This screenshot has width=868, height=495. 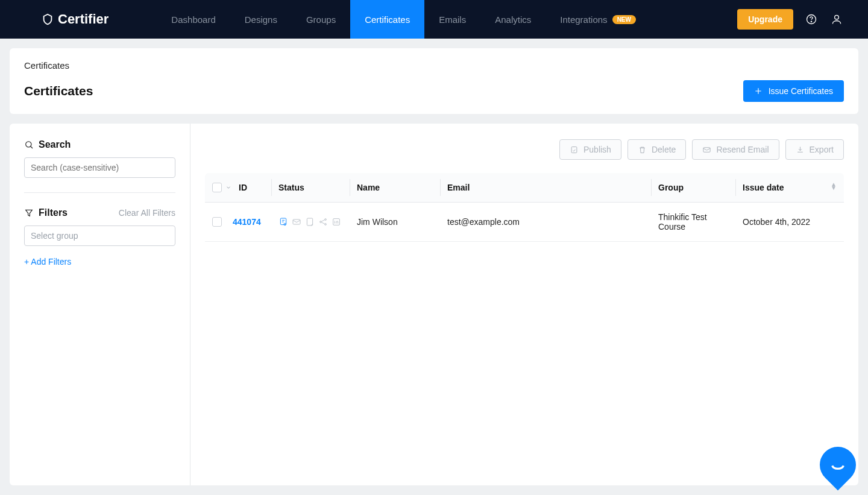 I want to click on cell-group: Thinkific Test Course, so click(x=693, y=222).